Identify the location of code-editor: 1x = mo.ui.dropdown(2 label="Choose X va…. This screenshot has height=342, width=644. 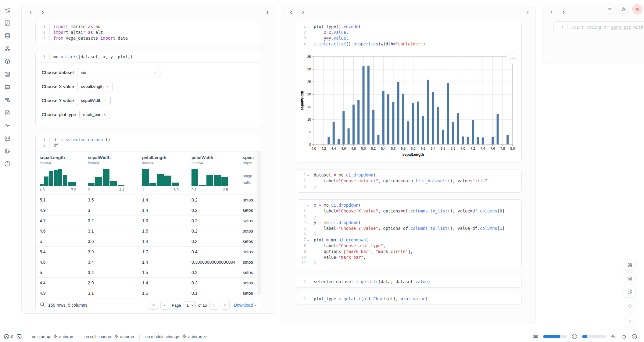
(409, 234).